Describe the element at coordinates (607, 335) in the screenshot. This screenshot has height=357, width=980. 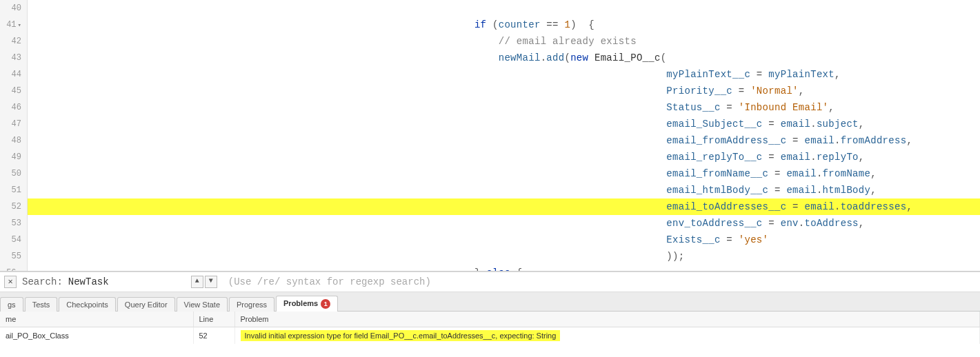
I see `problem-message-cell: Invalid initial expression type for fiel…` at that location.